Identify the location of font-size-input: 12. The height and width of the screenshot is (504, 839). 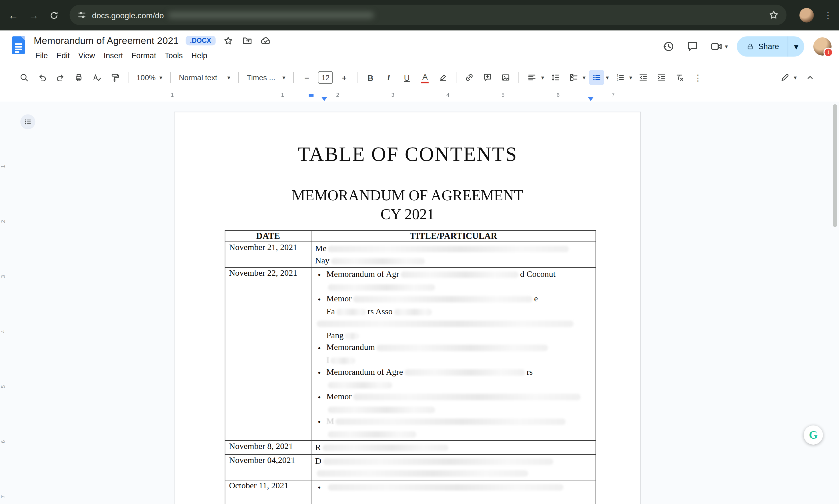
(326, 77).